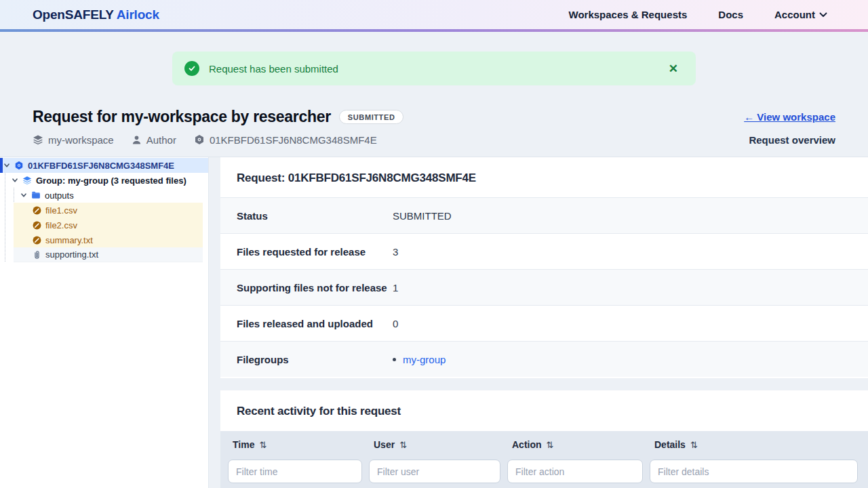 This screenshot has width=868, height=488. Describe the element at coordinates (801, 15) in the screenshot. I see `nav-account-menu: Account` at that location.